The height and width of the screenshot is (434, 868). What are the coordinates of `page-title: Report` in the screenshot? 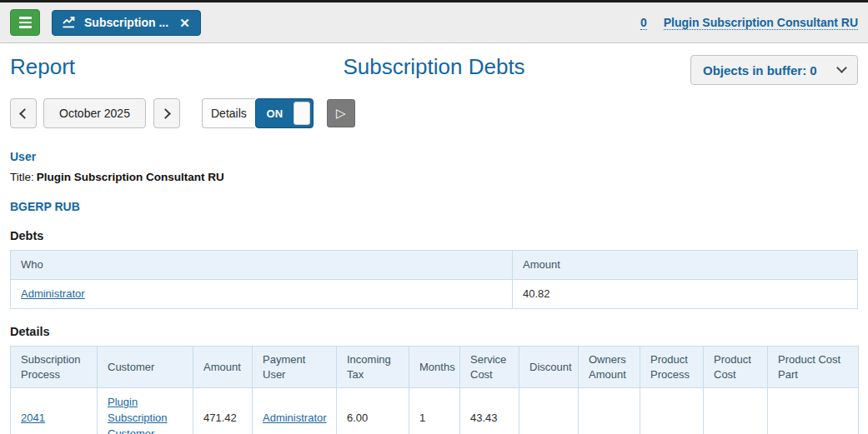 It's located at (43, 67).